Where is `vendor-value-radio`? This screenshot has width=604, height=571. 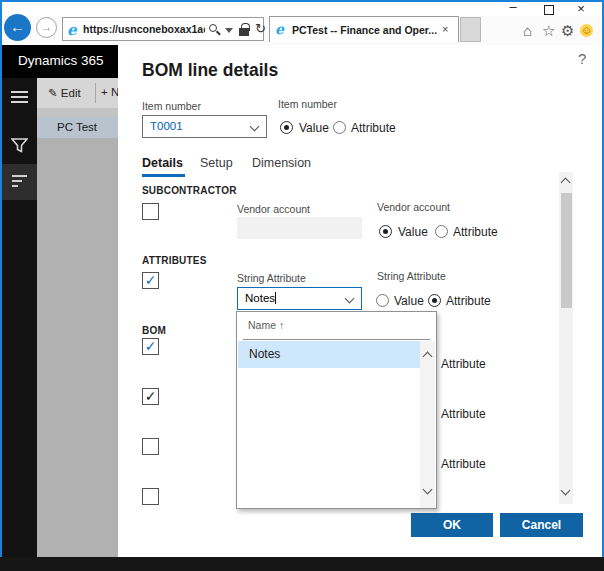 vendor-value-radio is located at coordinates (386, 232).